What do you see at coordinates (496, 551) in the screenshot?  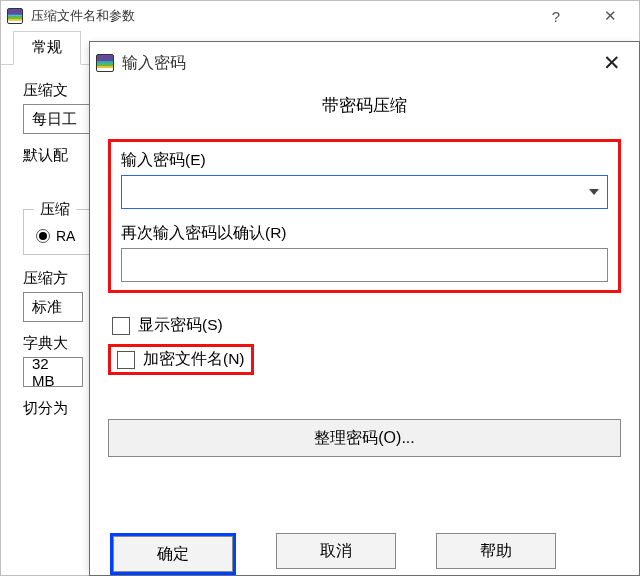 I see `help-button: 帮助` at bounding box center [496, 551].